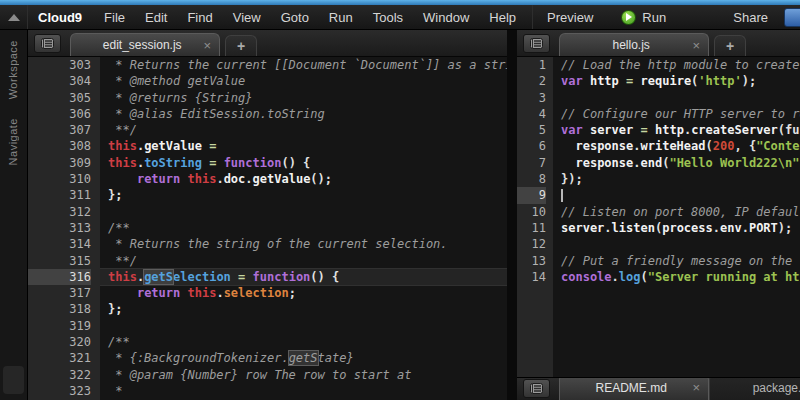 The width and height of the screenshot is (800, 400). I want to click on code-line: * @param {Number} row The row to start a…, so click(304, 375).